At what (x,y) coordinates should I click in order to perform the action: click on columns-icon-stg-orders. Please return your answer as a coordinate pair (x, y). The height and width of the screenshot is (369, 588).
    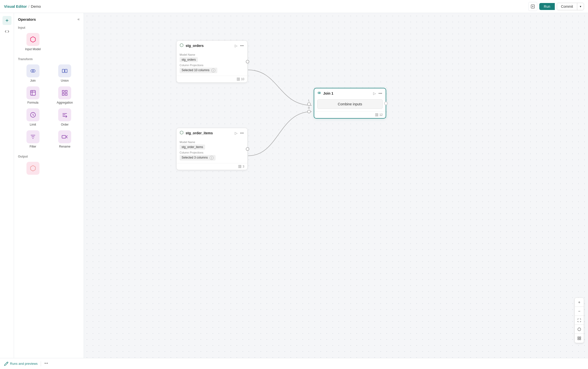
    Looking at the image, I should click on (238, 79).